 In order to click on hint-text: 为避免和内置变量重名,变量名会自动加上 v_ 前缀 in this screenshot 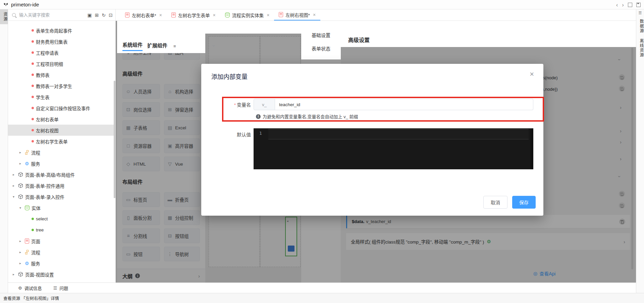, I will do `click(311, 116)`.